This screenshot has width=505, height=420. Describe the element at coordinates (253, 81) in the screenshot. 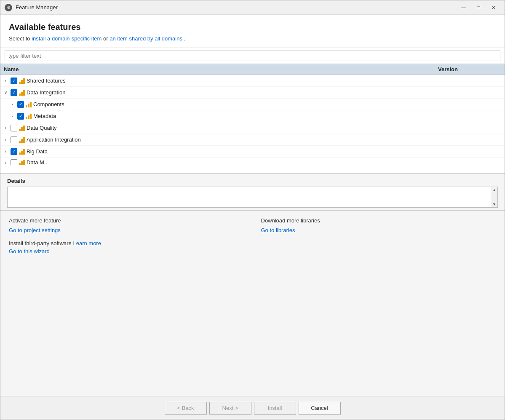

I see `tree-row: › ✓ Shared features` at that location.